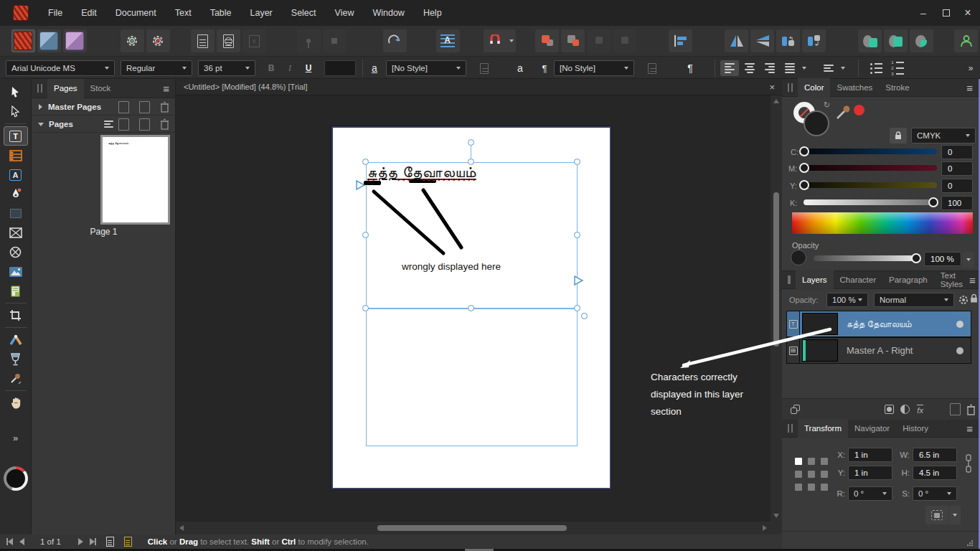  What do you see at coordinates (103, 108) in the screenshot?
I see `master-pages-row: Master Pages` at bounding box center [103, 108].